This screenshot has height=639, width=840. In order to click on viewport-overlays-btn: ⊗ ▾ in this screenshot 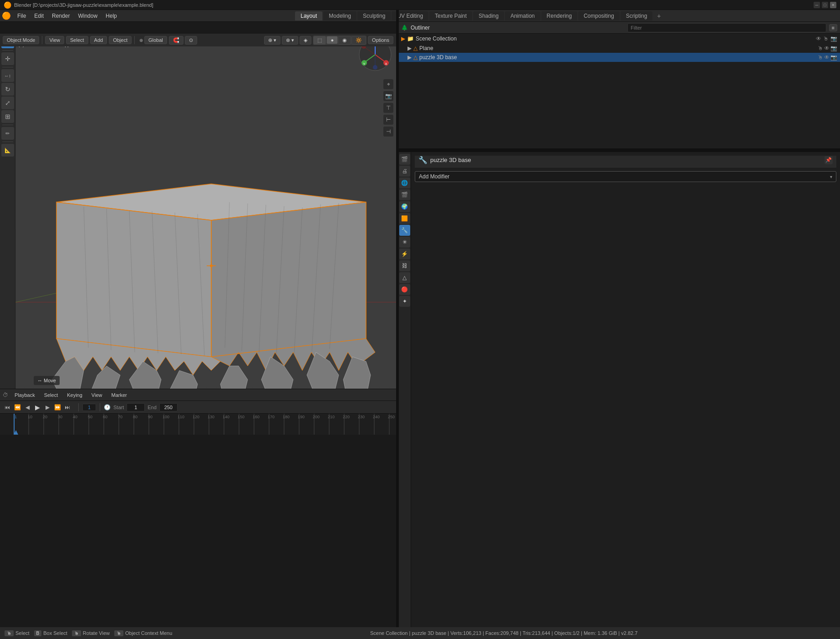, I will do `click(290, 40)`.